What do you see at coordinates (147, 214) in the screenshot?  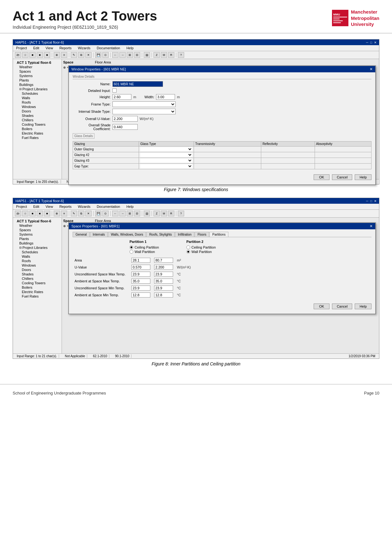 I see `f8-toolbar-btn-table: ▤` at bounding box center [147, 214].